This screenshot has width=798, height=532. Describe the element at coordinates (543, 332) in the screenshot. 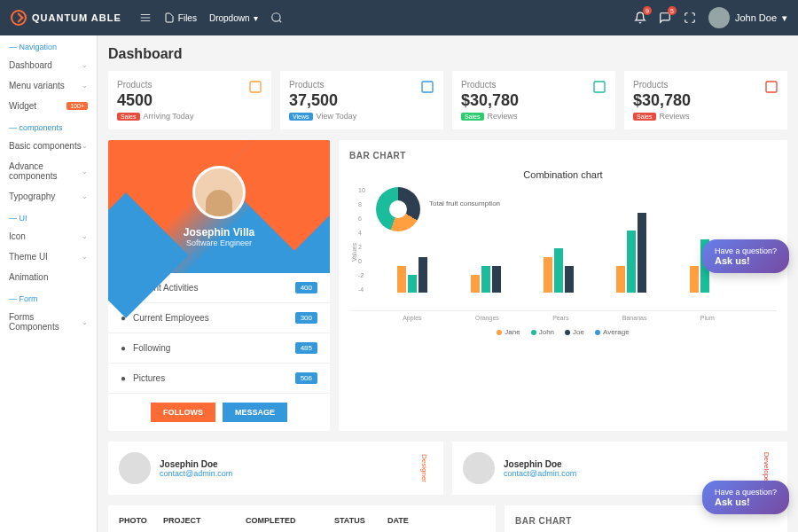

I see `legend-item: John` at that location.